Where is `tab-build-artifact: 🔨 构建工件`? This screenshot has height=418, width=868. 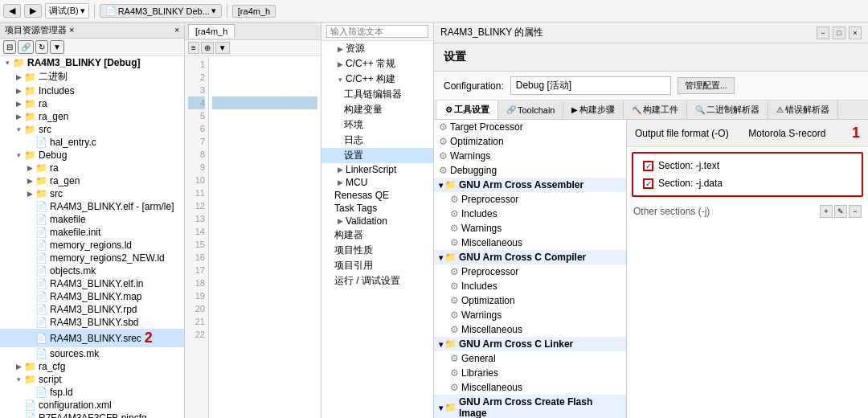 tab-build-artifact: 🔨 构建工件 is located at coordinates (656, 109).